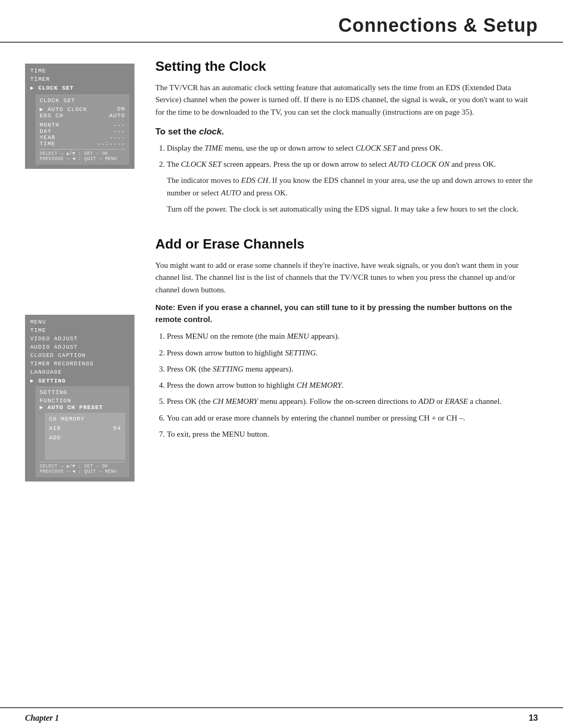 The image size is (563, 728). What do you see at coordinates (352, 148) in the screenshot?
I see `clock-step-1: Display the TIME menu, use the up or dow…` at bounding box center [352, 148].